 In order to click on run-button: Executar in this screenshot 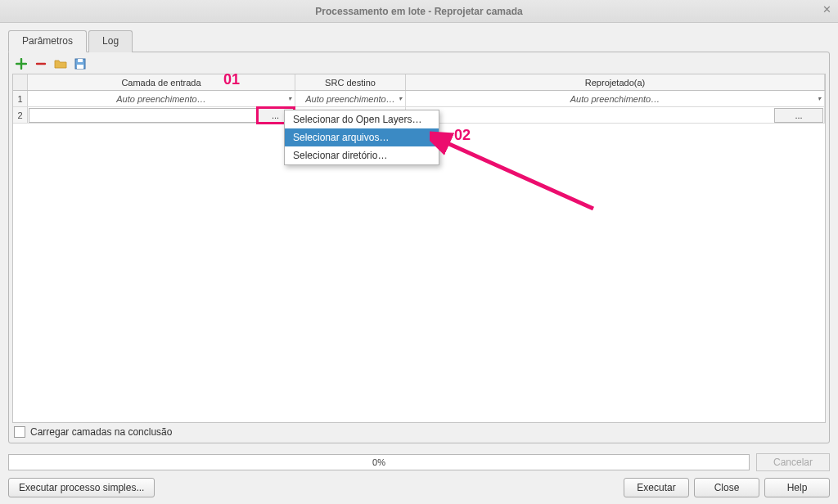, I will do `click(656, 488)`.